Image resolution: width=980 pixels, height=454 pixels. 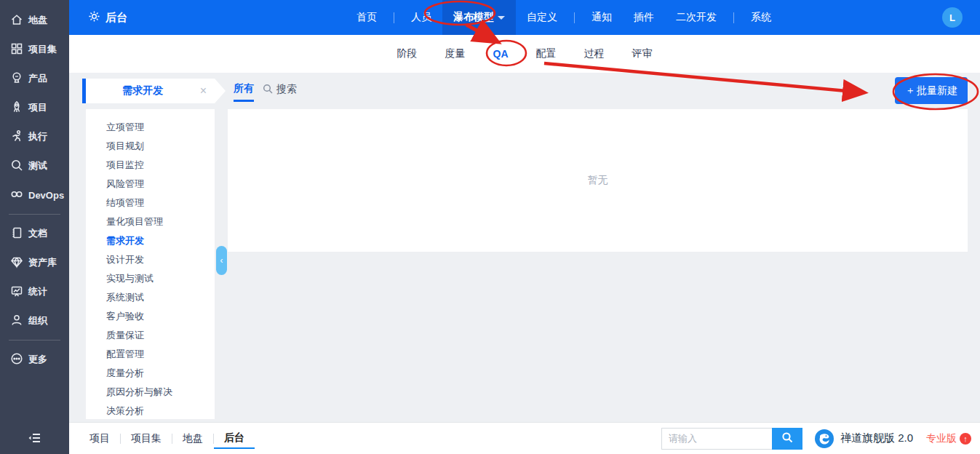 I want to click on topbar: 后台 首页 人员 瀑布模型 自定义 通知 插件 二次开发 系统 L, so click(x=525, y=17).